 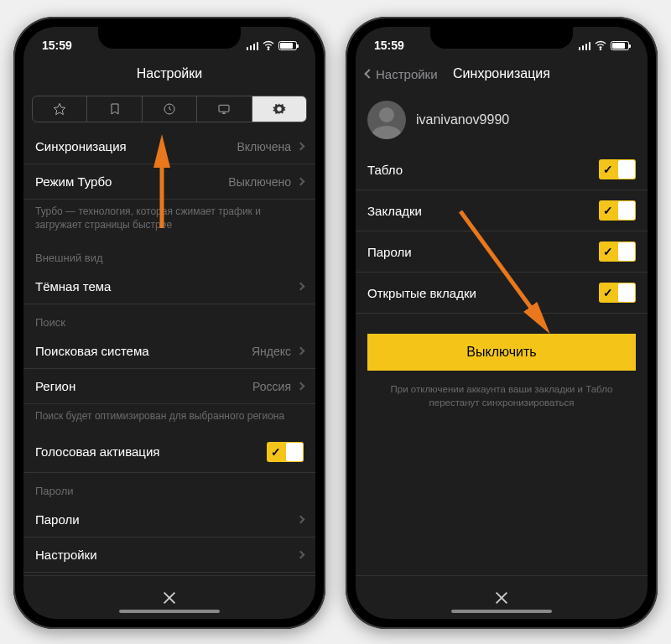 What do you see at coordinates (502, 396) in the screenshot?
I see `disable-note: При отключении аккаунта ваши закладки и …` at bounding box center [502, 396].